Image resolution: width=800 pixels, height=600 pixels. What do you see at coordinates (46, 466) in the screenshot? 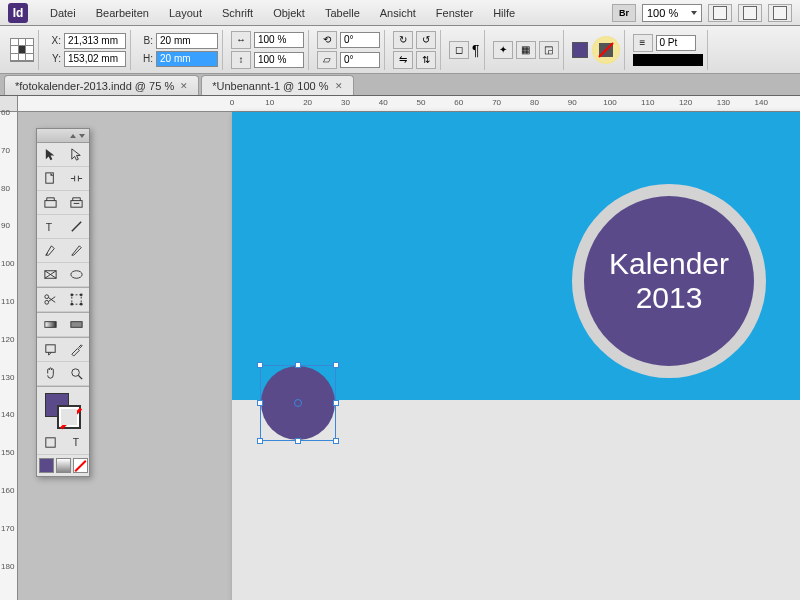
I see `apply-color-button` at bounding box center [46, 466].